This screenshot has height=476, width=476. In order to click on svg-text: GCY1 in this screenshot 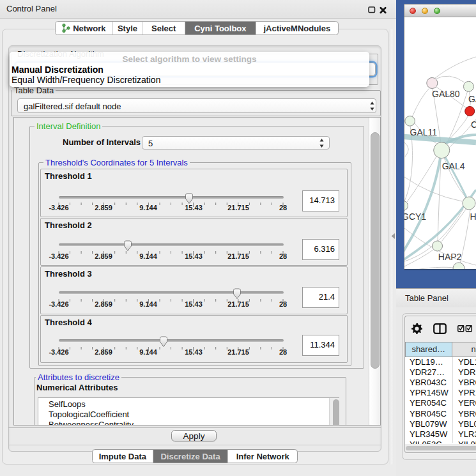, I will do `click(415, 217)`.